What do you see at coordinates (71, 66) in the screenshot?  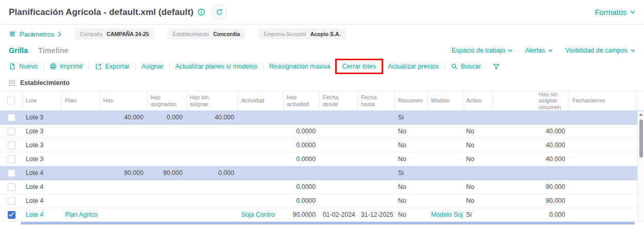 I see `button-label: Imprimir` at bounding box center [71, 66].